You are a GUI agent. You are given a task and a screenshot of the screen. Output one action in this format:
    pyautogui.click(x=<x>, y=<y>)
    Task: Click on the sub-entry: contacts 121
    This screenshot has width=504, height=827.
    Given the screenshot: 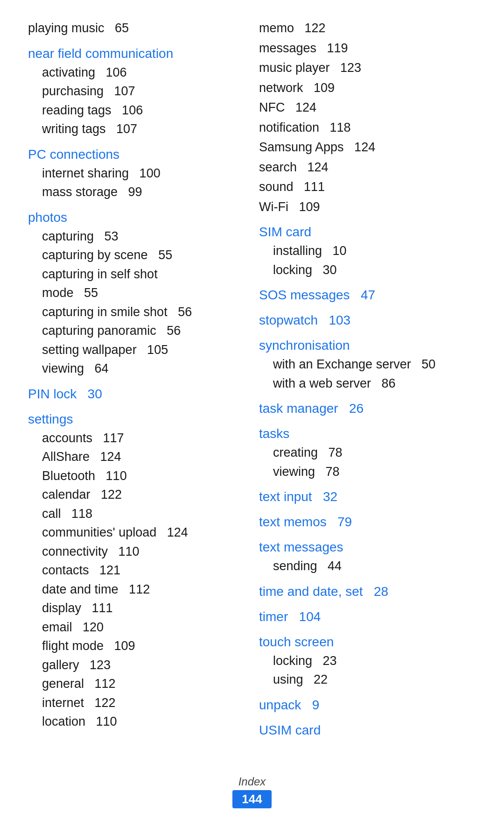 What is the action you would take?
    pyautogui.click(x=136, y=571)
    